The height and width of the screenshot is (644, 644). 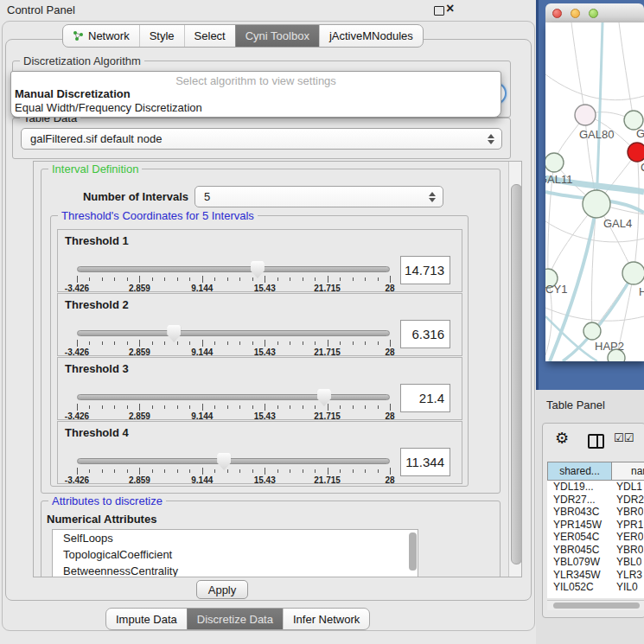 I want to click on tab-style: Style, so click(x=162, y=36).